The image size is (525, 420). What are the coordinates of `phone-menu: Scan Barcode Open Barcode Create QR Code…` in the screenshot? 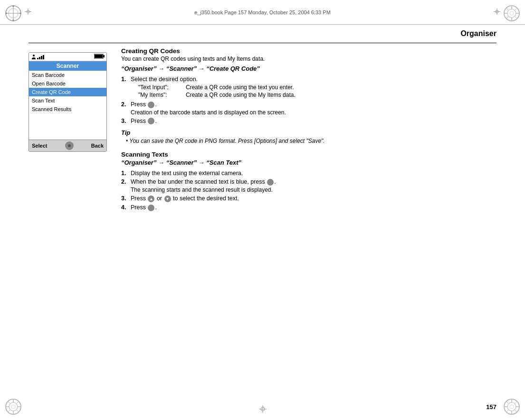 It's located at (67, 105).